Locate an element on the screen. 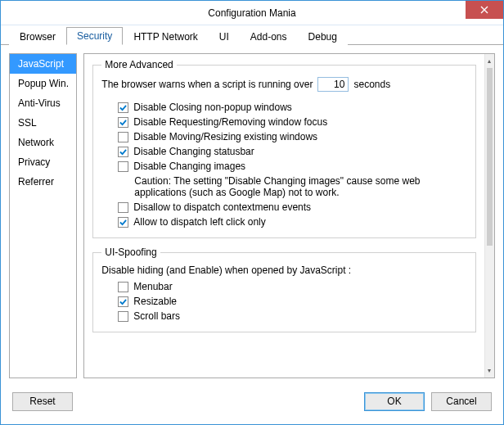 The width and height of the screenshot is (504, 425). sidebar-item-javascript: JavaScript is located at coordinates (43, 64).